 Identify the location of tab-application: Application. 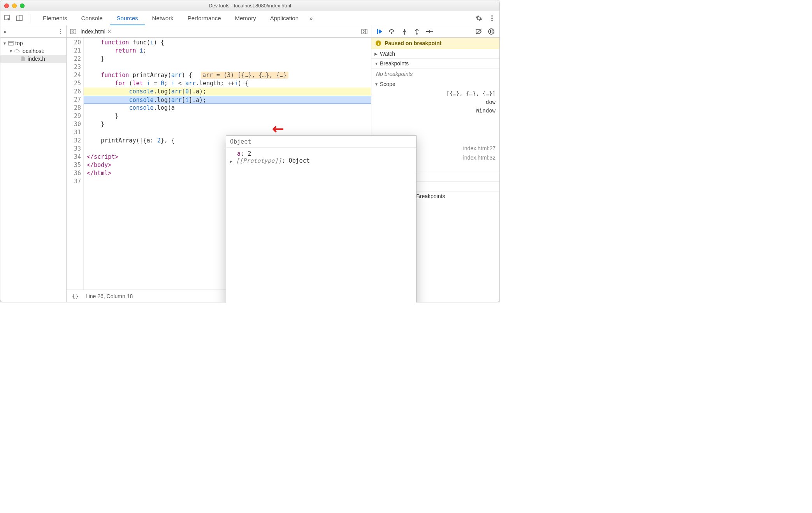
(284, 18).